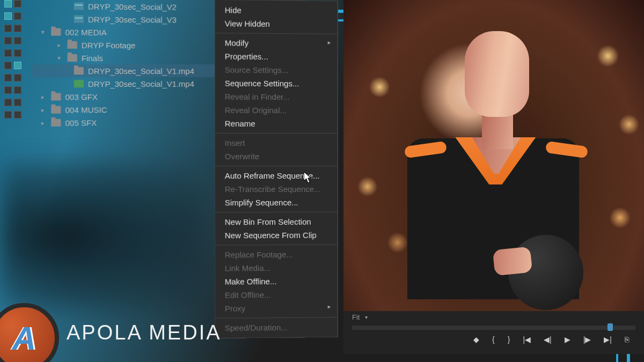 The height and width of the screenshot is (362, 644). Describe the element at coordinates (494, 339) in the screenshot. I see `transport-controls: ◆ { } |◀ ◀| ▶ |▶ ▶| ⎘` at that location.